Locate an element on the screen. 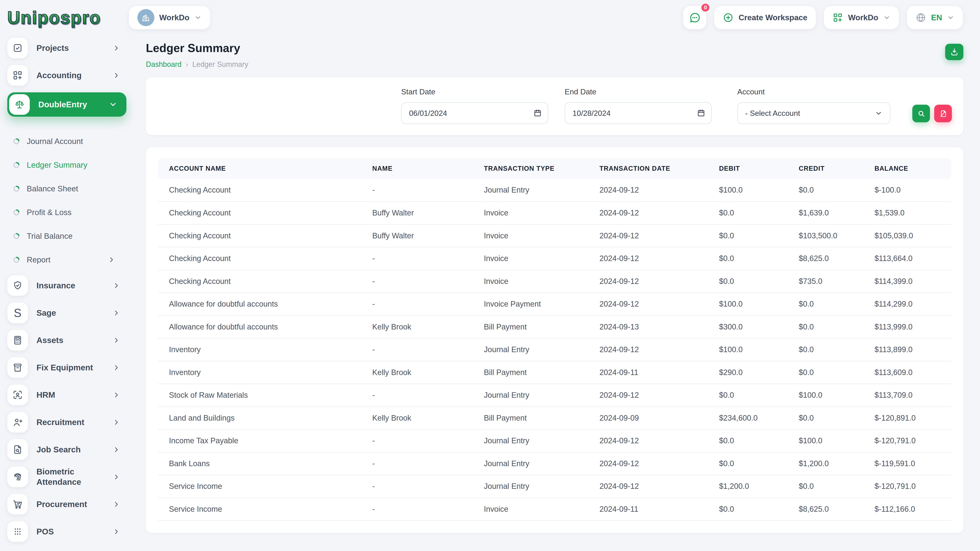 This screenshot has height=551, width=980. sidebar-item-insurance: Insurance is located at coordinates (71, 286).